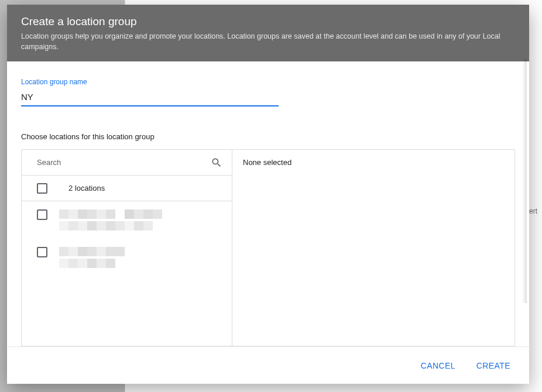  What do you see at coordinates (87, 188) in the screenshot?
I see `locations-count-label: 2 locations` at bounding box center [87, 188].